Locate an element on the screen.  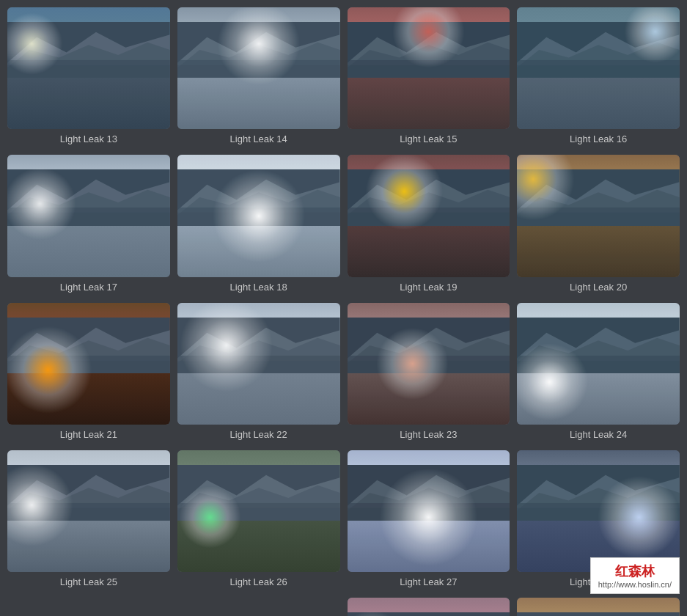
grid-item-15: Light Leak 15 is located at coordinates (429, 78).